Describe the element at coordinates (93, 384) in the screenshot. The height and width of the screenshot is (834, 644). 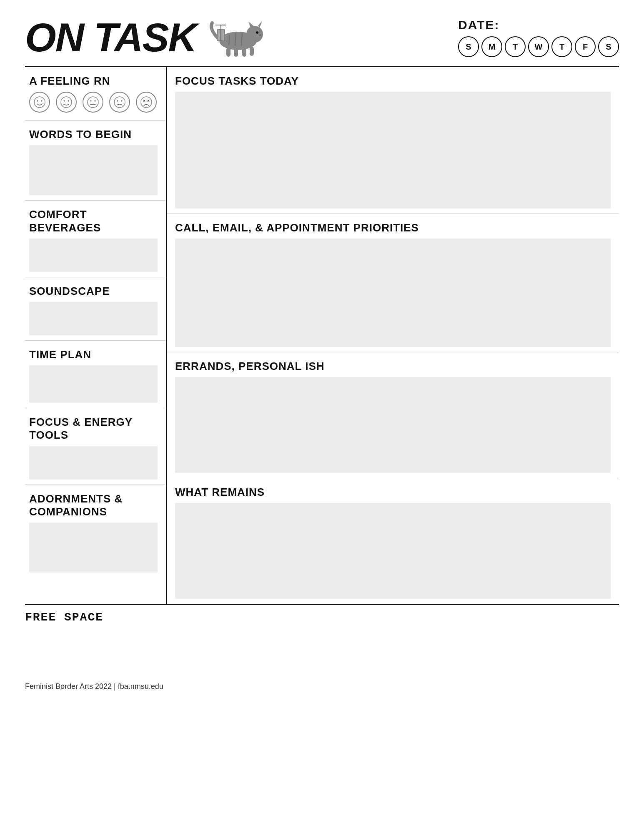
I see `time-plan-box` at that location.